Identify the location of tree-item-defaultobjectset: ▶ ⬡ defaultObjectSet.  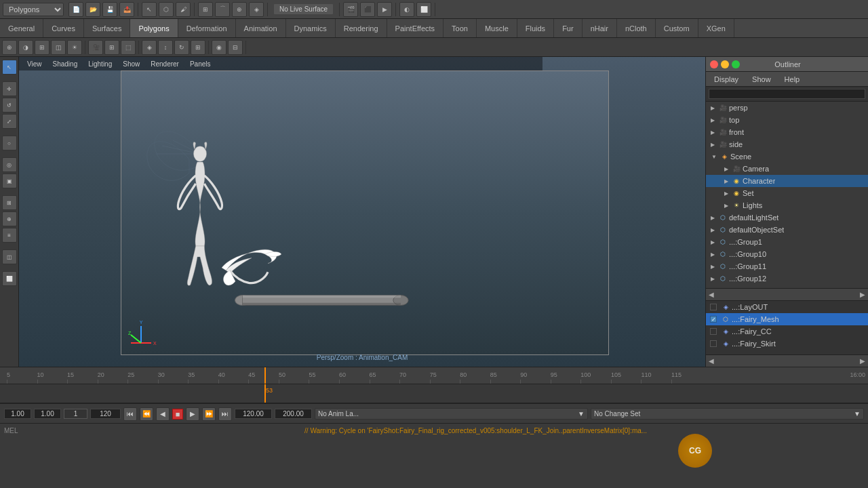
(787, 230).